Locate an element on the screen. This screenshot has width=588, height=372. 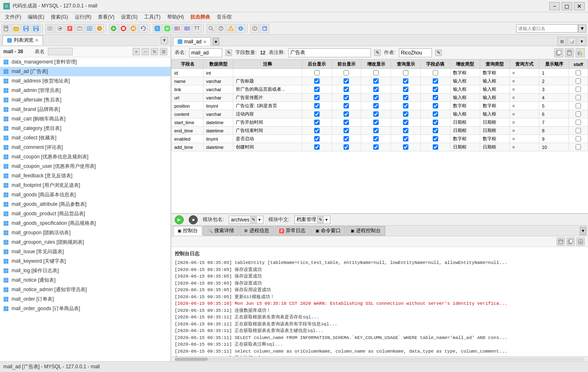
settings-table-btn: ☰ is located at coordinates (164, 52).